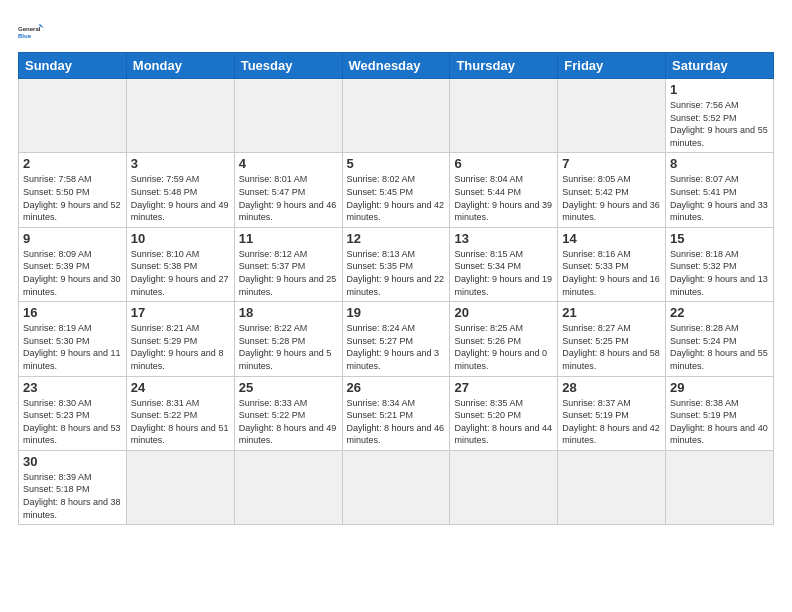 This screenshot has height=612, width=792. I want to click on day-number: 13, so click(504, 238).